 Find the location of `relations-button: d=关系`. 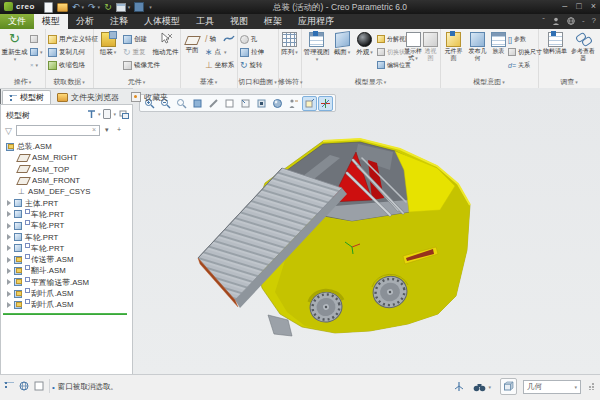

relations-button: d=关系 is located at coordinates (519, 65).